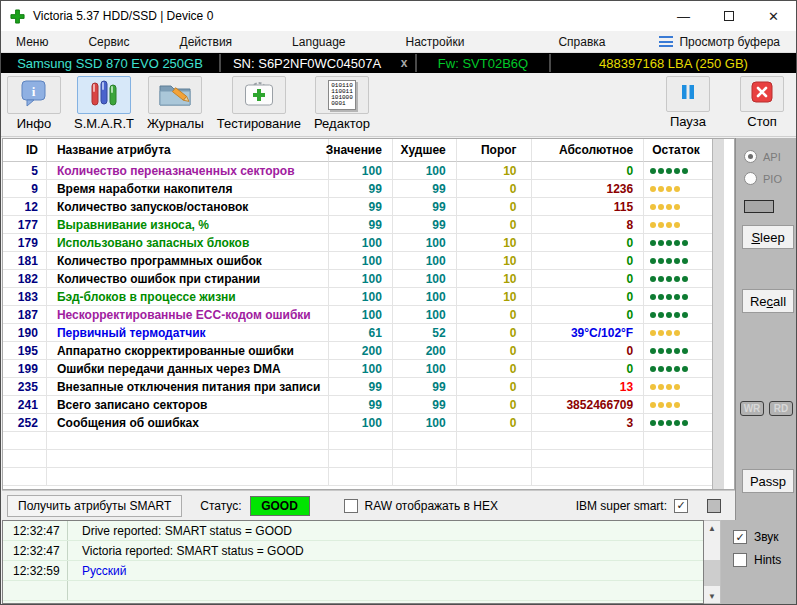  What do you see at coordinates (176, 104) in the screenshot?
I see `logs-button: Журналы` at bounding box center [176, 104].